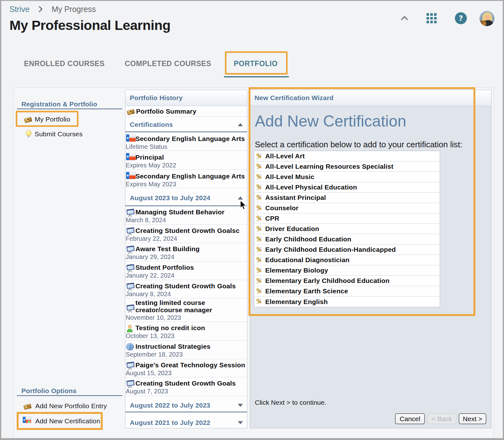  What do you see at coordinates (297, 302) in the screenshot?
I see `certification-option-label: Elementary English` at bounding box center [297, 302].